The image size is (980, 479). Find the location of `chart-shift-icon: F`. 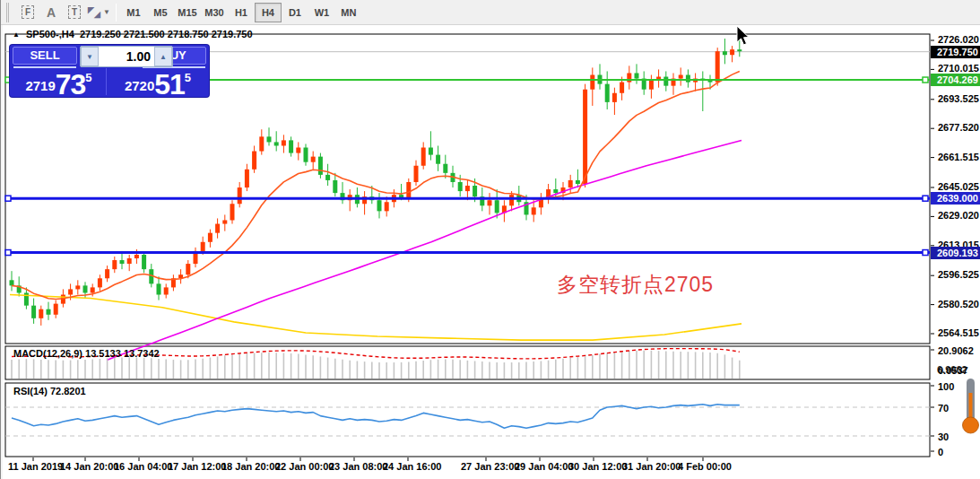

chart-shift-icon: F is located at coordinates (28, 13).